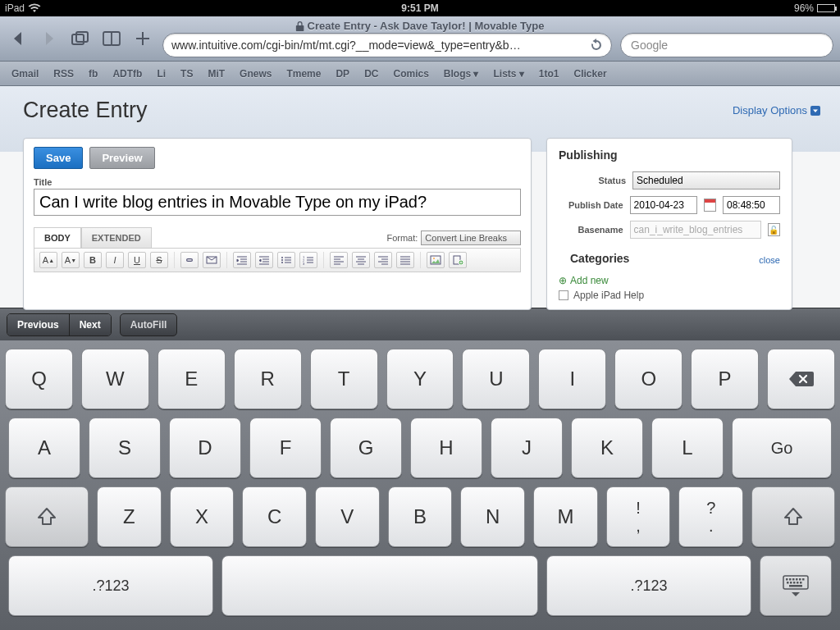  Describe the element at coordinates (769, 260) in the screenshot. I see `close-link: close` at that location.